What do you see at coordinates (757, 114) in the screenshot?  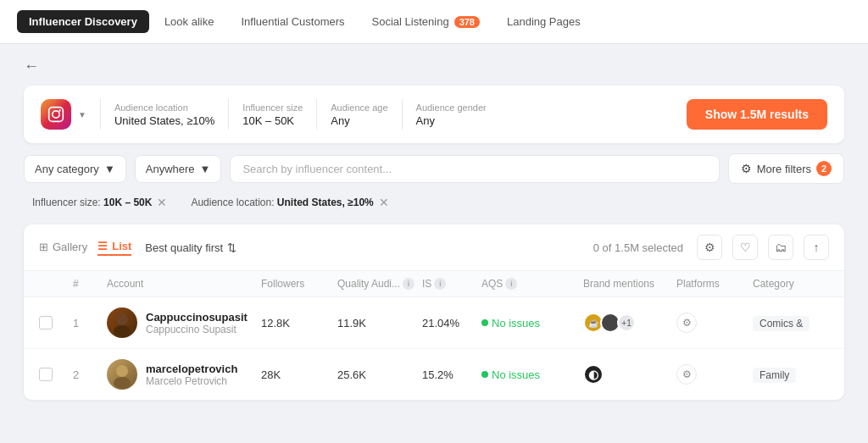 I see `show-results-button: Show 1.5M results` at bounding box center [757, 114].